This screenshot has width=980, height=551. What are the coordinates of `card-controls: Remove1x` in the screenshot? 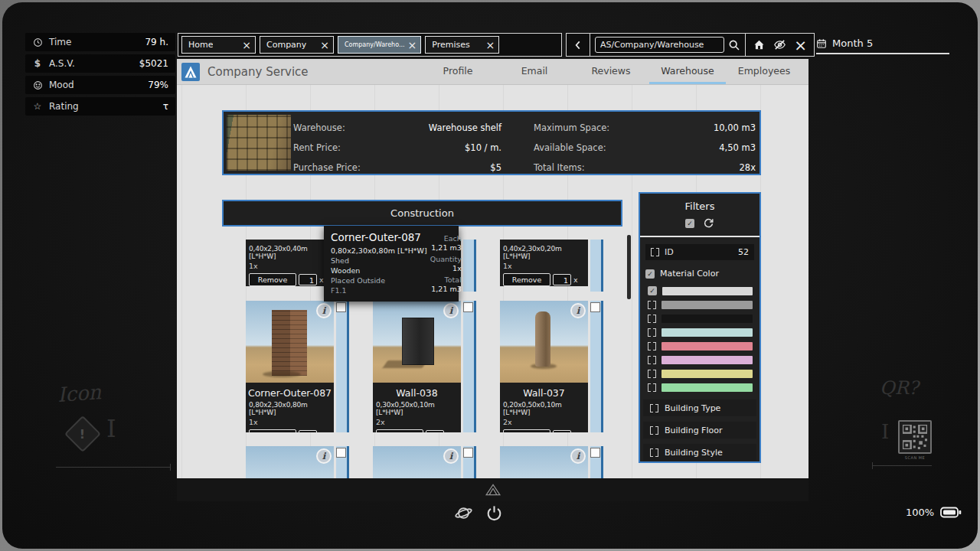 It's located at (289, 429).